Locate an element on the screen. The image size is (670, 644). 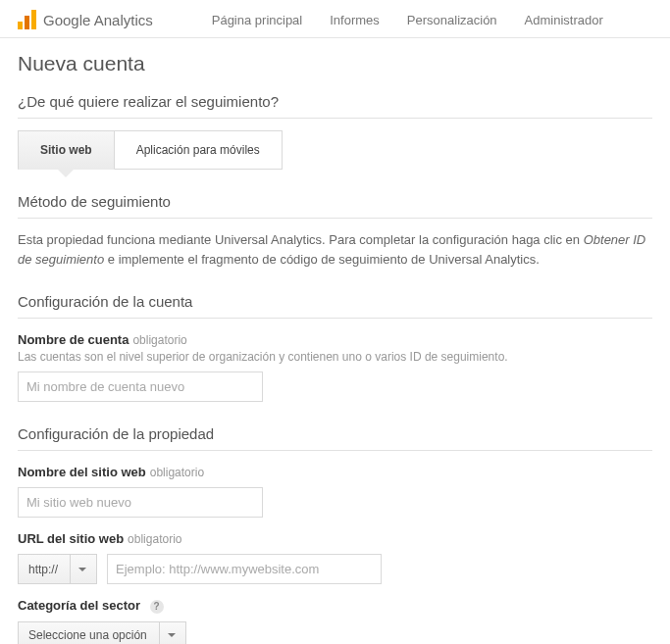
help-icon: ? is located at coordinates (157, 607).